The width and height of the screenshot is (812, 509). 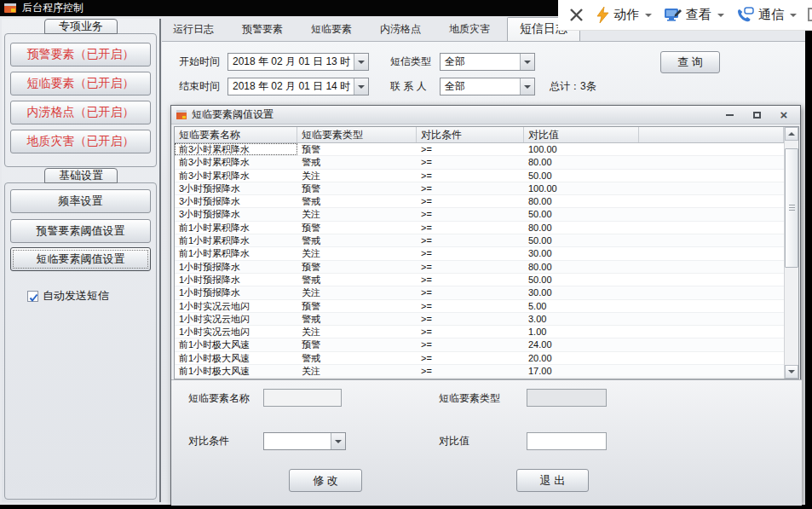 I want to click on sidebar-splitter, so click(x=160, y=261).